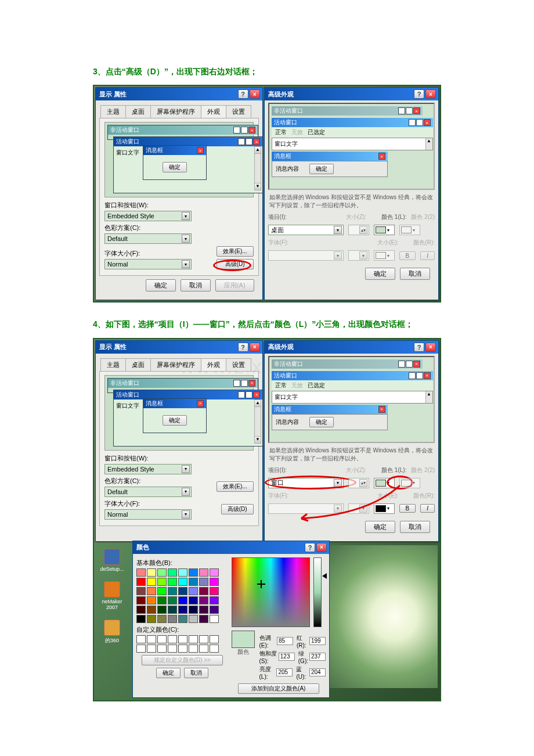 The image size is (534, 756). Describe the element at coordinates (322, 422) in the screenshot. I see `adv-preview-ok: 确定` at that location.